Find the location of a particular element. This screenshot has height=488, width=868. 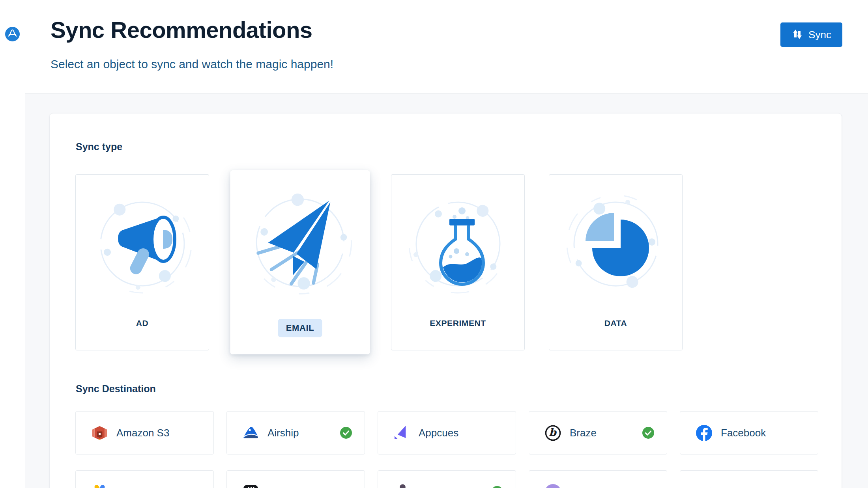

intercom-logo is located at coordinates (251, 486).